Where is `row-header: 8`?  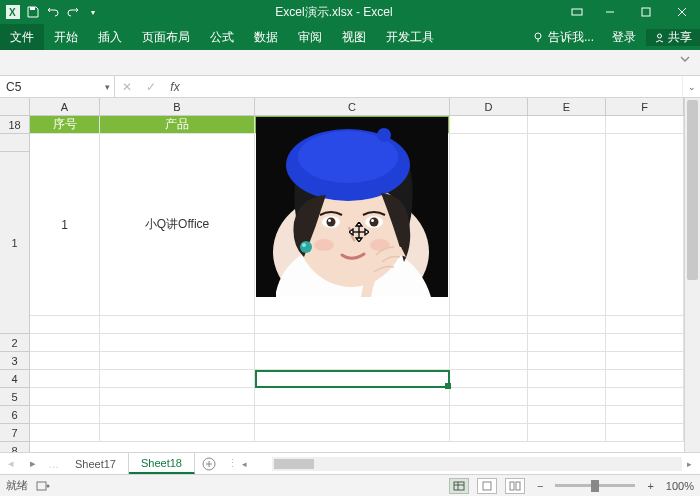
row-header: 8 is located at coordinates (15, 447).